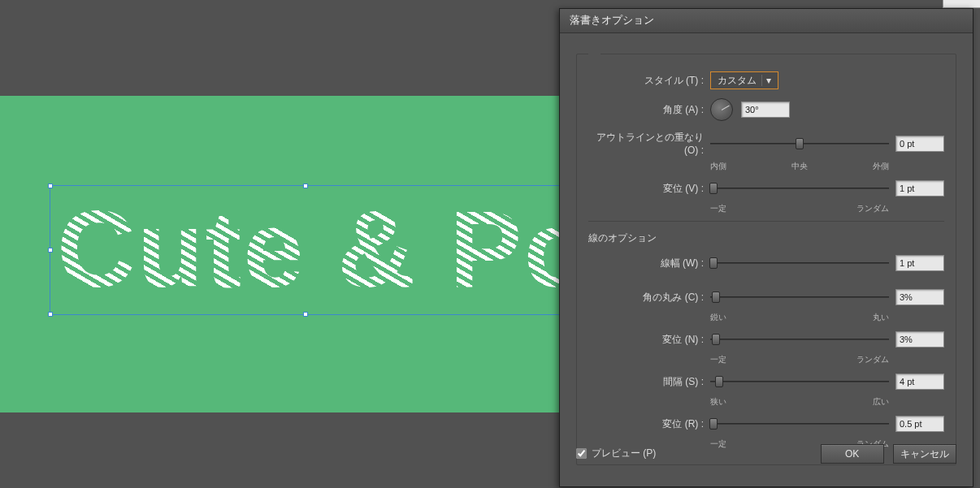 The width and height of the screenshot is (980, 488). What do you see at coordinates (800, 382) in the screenshot?
I see `spacing-slider` at bounding box center [800, 382].